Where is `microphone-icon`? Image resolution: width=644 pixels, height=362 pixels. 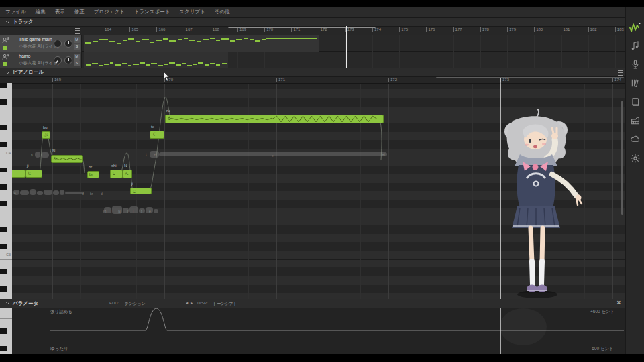 microphone-icon is located at coordinates (635, 64).